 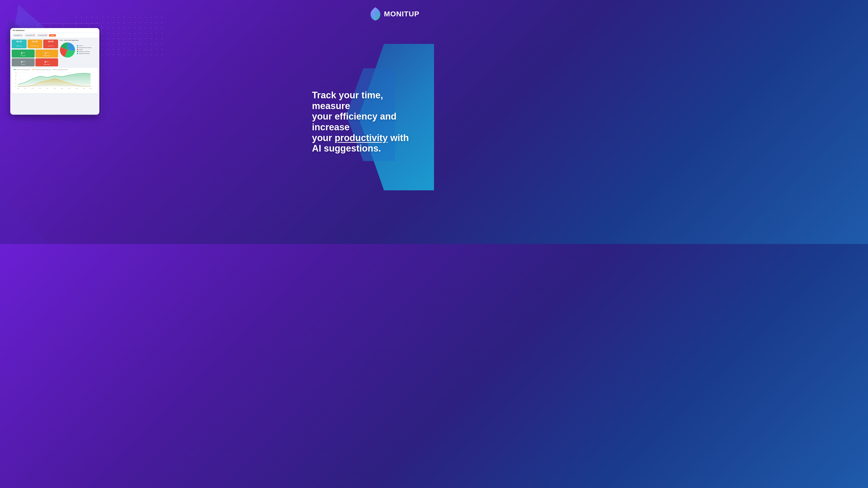 I want to click on chart-section: PRODUCTIVE APPLICATIONS UNPRODUCTIVE APP…, so click(x=55, y=80).